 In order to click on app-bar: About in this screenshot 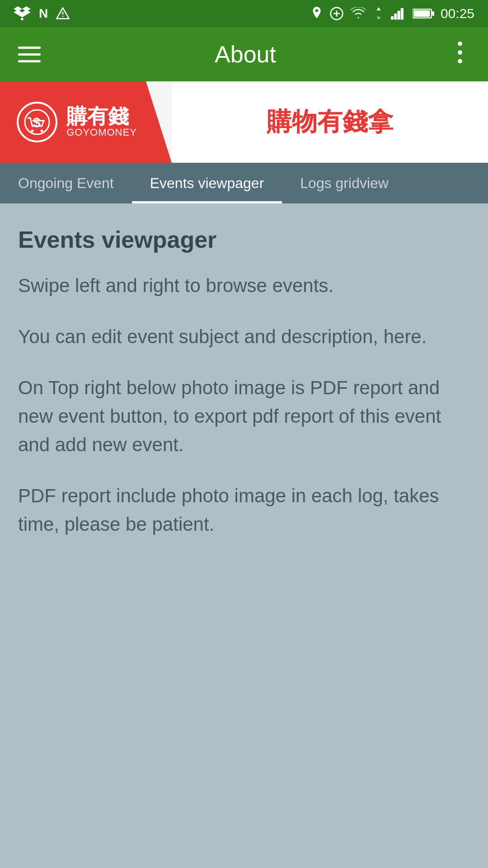, I will do `click(244, 54)`.